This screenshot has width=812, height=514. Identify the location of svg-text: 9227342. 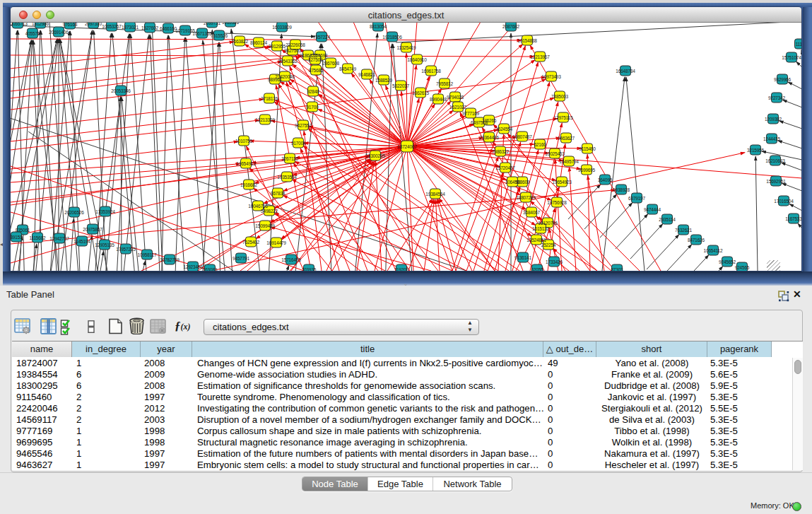
(777, 98).